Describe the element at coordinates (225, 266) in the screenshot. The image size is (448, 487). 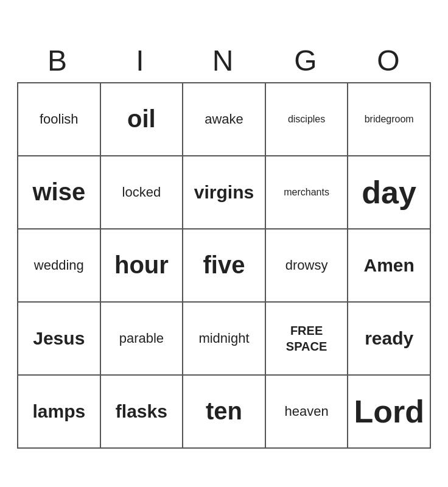
I see `bingo-row-2: weddinghourfivedrowsyAmen` at that location.